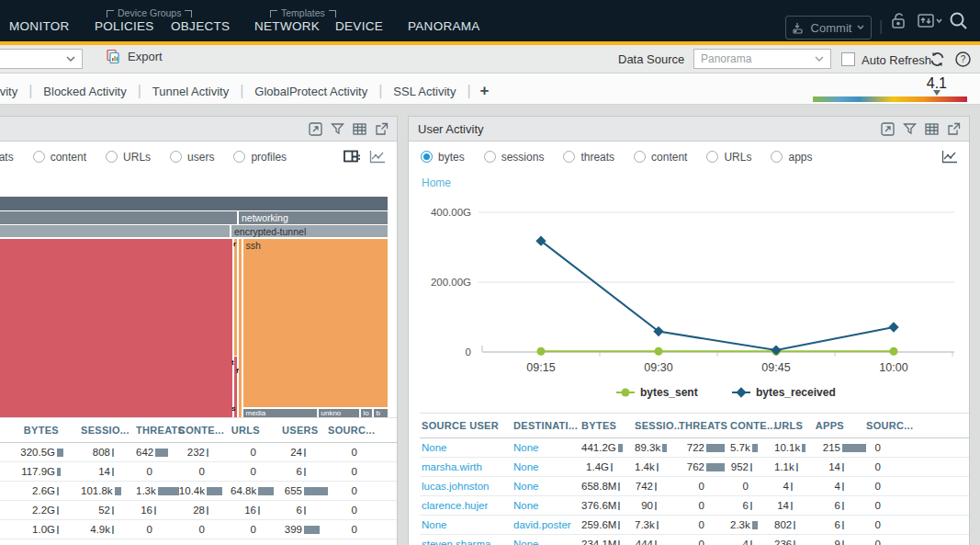  What do you see at coordinates (316, 324) in the screenshot?
I see `treemap-block-ssh: ssh` at bounding box center [316, 324].